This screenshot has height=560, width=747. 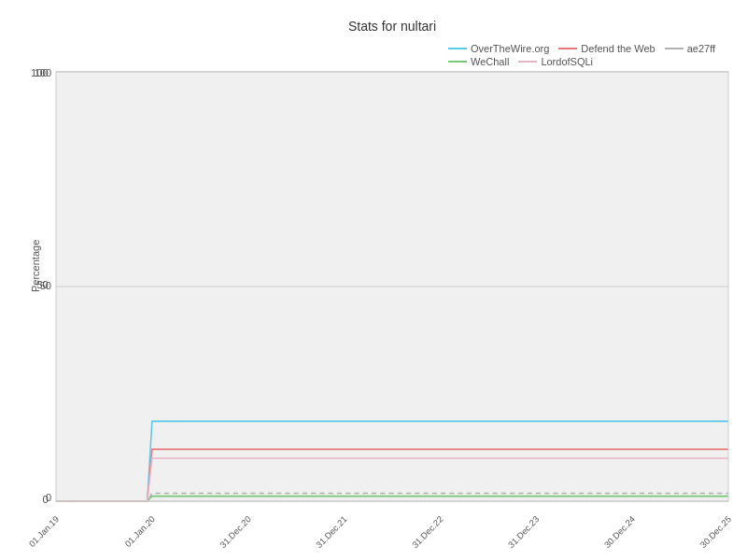 I want to click on x-label-dec24: 30.Dec.24, so click(x=620, y=532).